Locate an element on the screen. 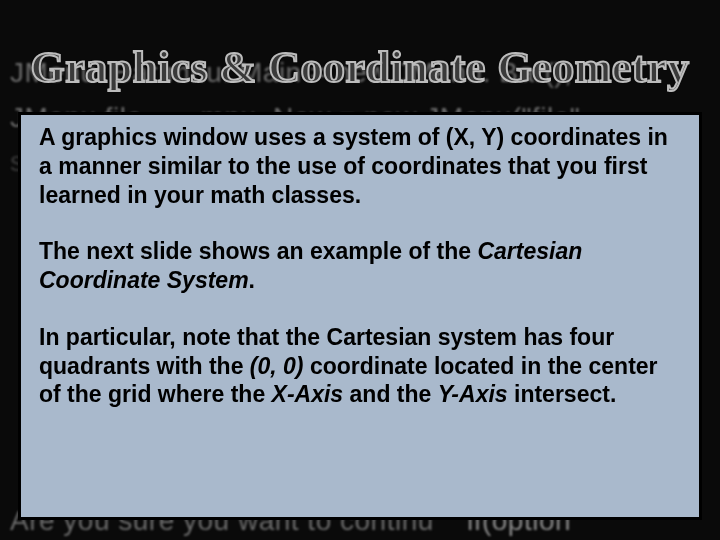 The height and width of the screenshot is (540, 720). y-axis-term: Y-Axis is located at coordinates (473, 394).